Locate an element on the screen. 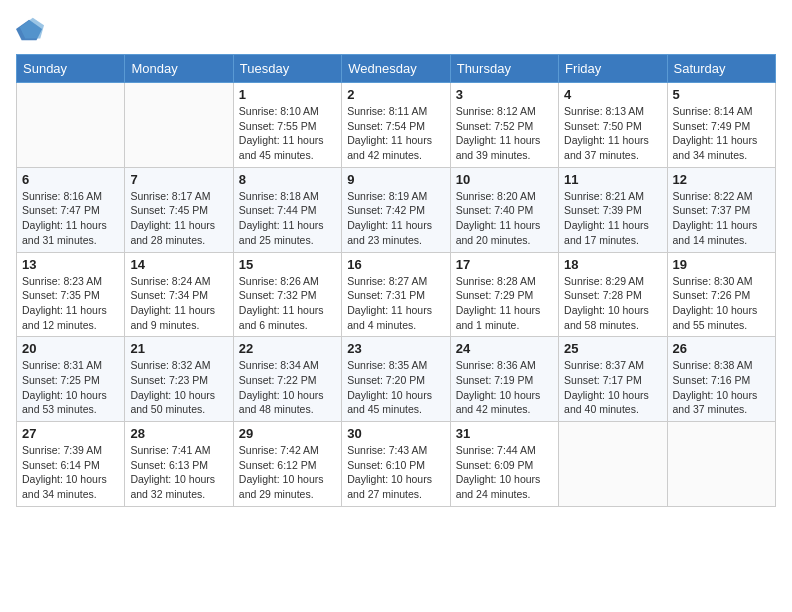 The image size is (792, 612). calendar-cell: 5Sunrise: 8:14 AM Sunset: 7:49 PM Daylig… is located at coordinates (721, 126).